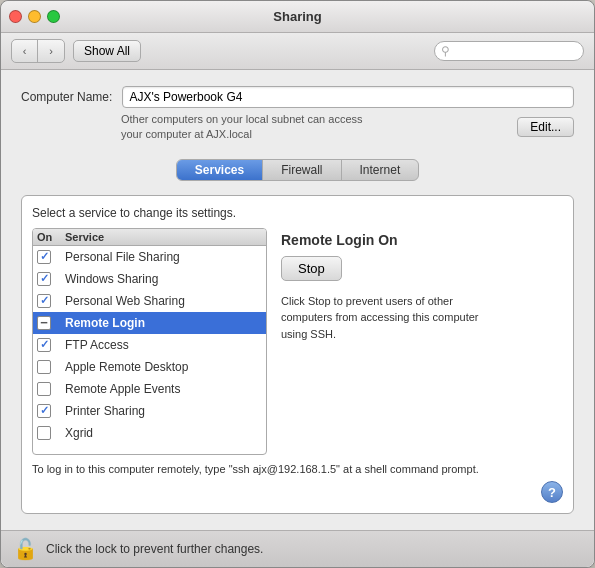 The width and height of the screenshot is (595, 568). I want to click on checkbox-personal-file-sharing, so click(44, 257).